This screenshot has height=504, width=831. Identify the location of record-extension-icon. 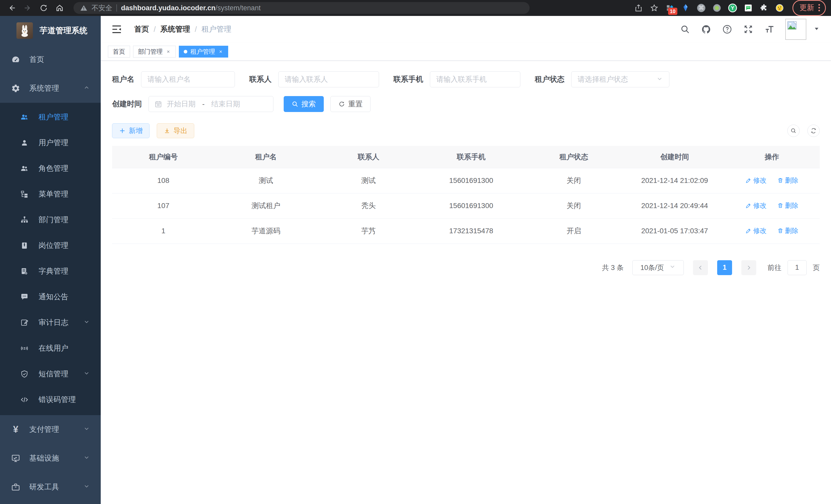
(717, 8).